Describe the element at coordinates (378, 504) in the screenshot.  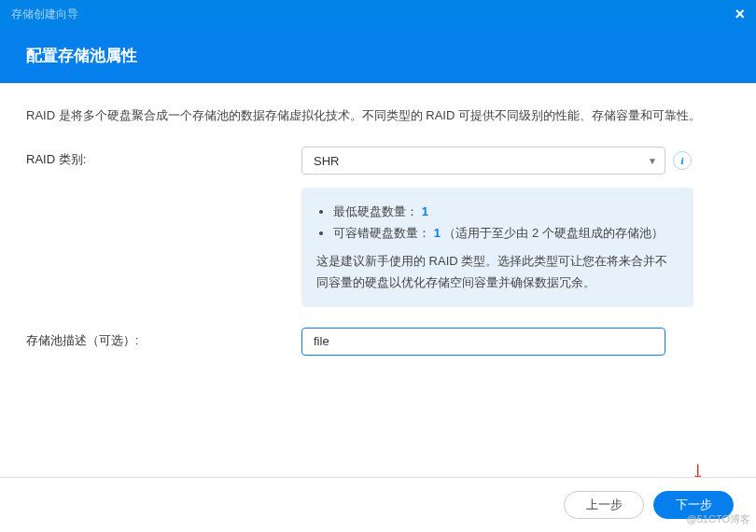
I see `footer: 上一步 下一步` at that location.